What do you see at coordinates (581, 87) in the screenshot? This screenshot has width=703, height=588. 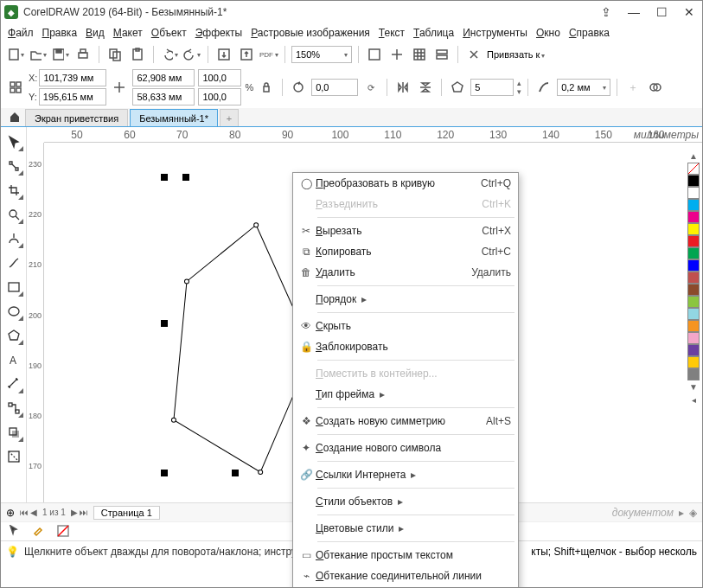 I see `outline-width` at bounding box center [581, 87].